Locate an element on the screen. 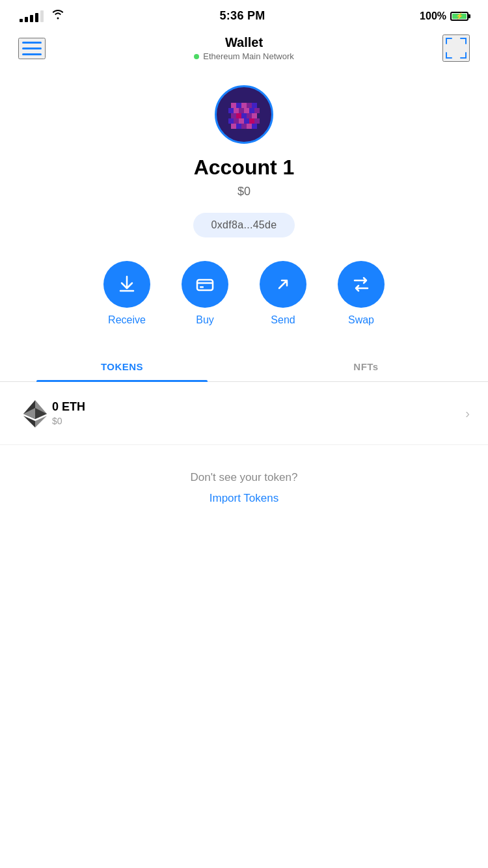 The image size is (488, 868). swap-action: Swap is located at coordinates (361, 293).